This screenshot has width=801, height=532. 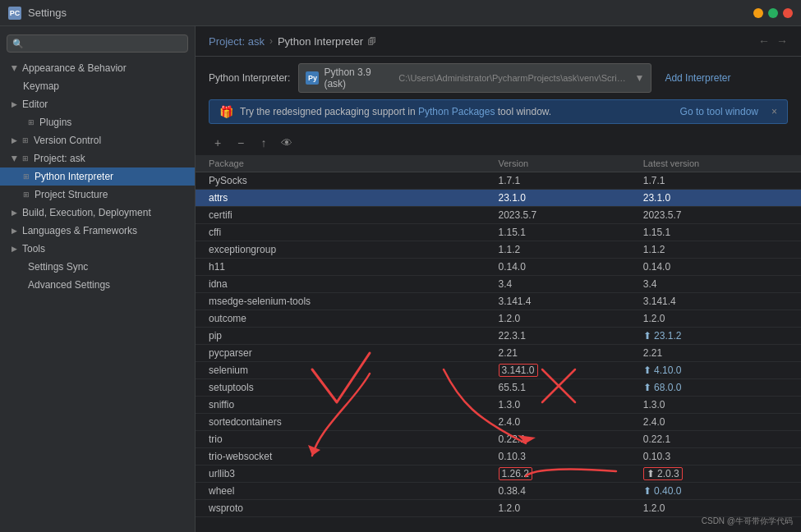 What do you see at coordinates (498, 491) in the screenshot?
I see `table-row: wheel0.38.4⬆ 0.40.0` at bounding box center [498, 491].